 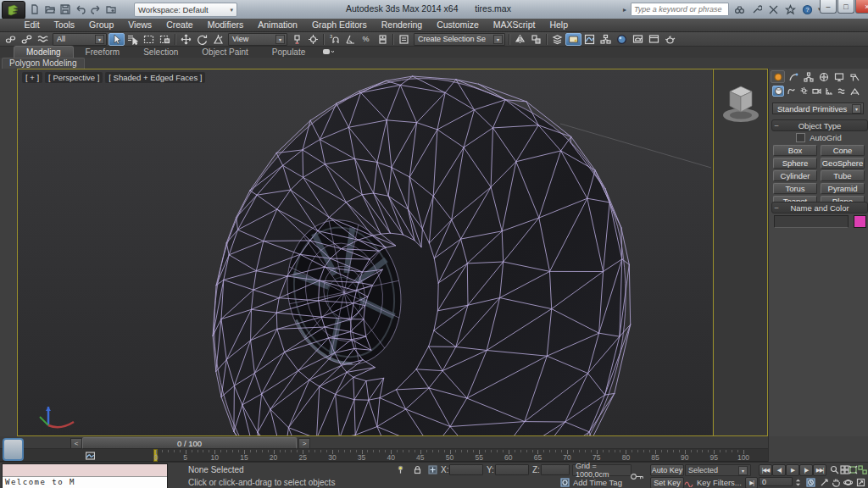 What do you see at coordinates (811, 222) in the screenshot?
I see `object-name-field` at bounding box center [811, 222].